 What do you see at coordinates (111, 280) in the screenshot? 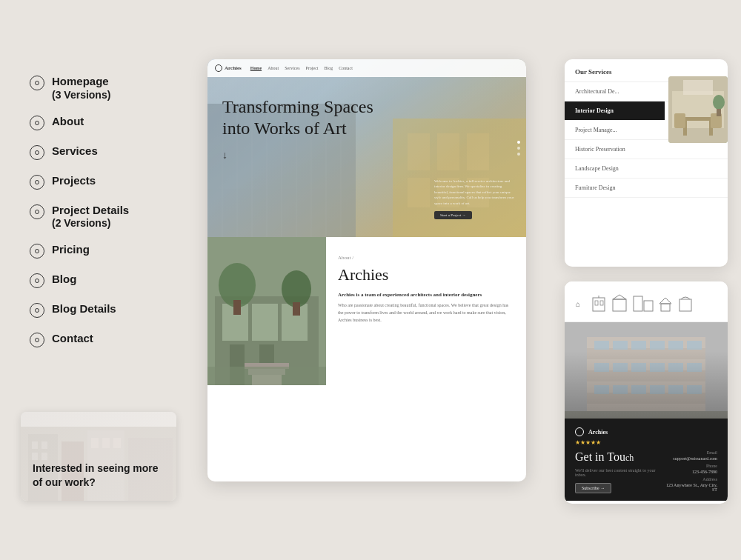
I see `sidebar-item-blog: Blog` at bounding box center [111, 280].